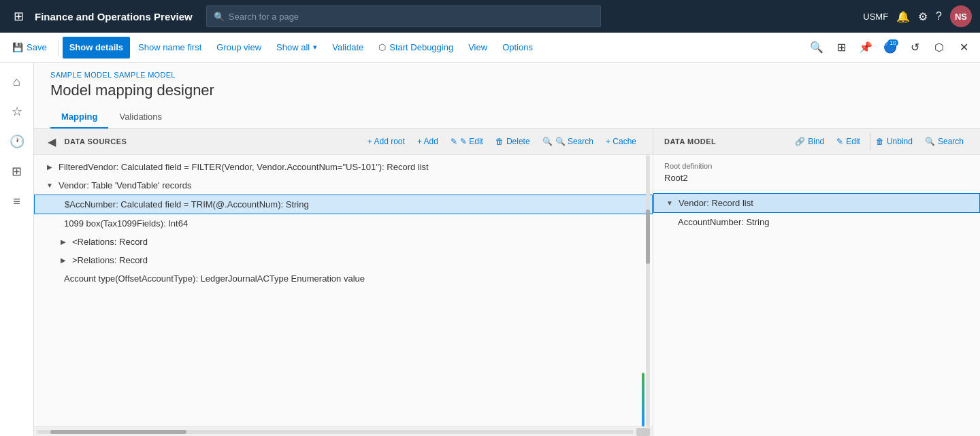 Image resolution: width=980 pixels, height=436 pixels. Describe the element at coordinates (343, 223) in the screenshot. I see `tree-item: 1099 box(Tax1099Fields): Int64` at that location.